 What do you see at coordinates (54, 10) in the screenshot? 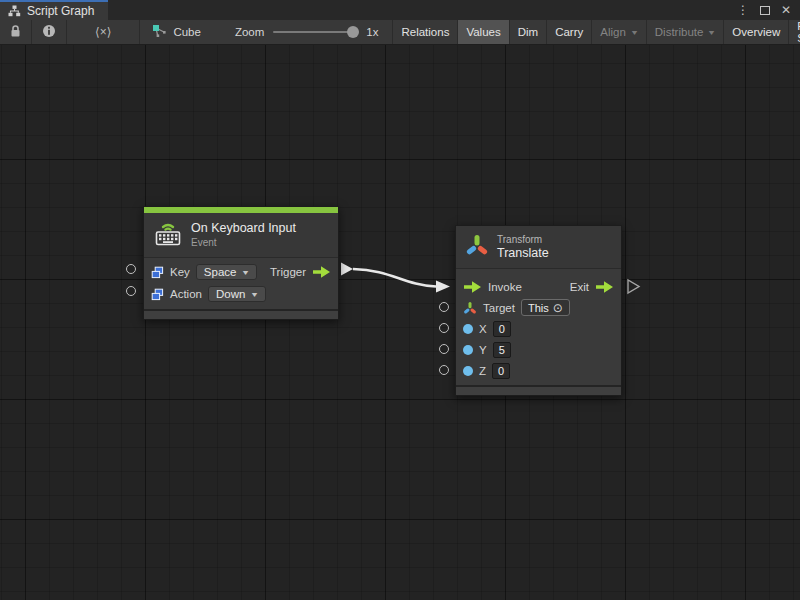
I see `tab-script-graph: Script Graph` at bounding box center [54, 10].